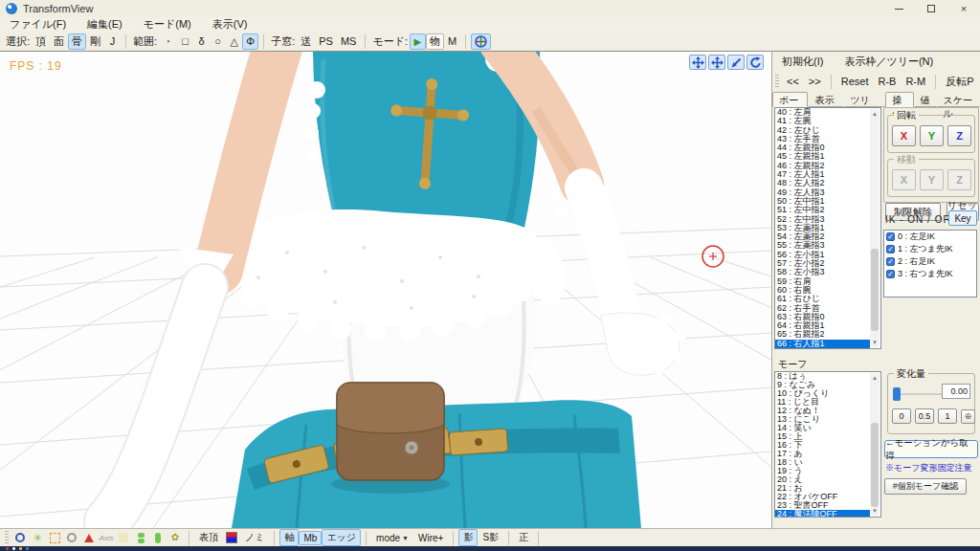 The image size is (980, 551). What do you see at coordinates (888, 61) in the screenshot?
I see `panel-menu-frame-tree: 表示枠／ツリー(N)` at bounding box center [888, 61].